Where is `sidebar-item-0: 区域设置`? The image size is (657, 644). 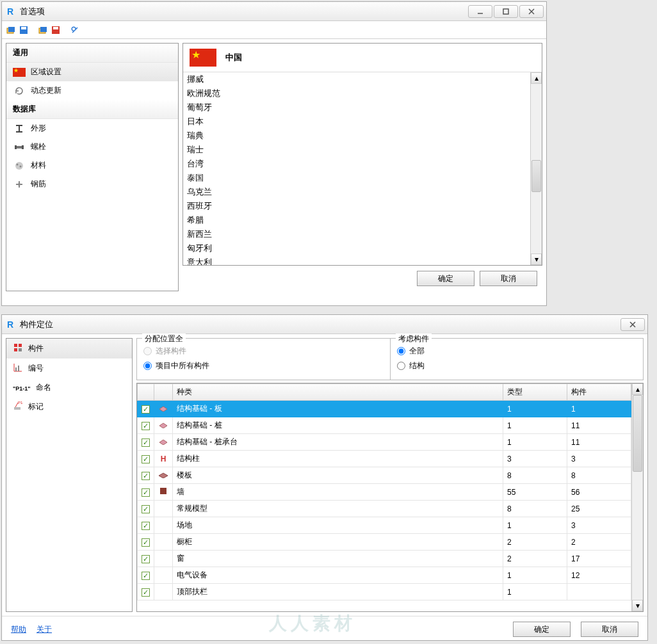 sidebar-item-0: 区域设置 is located at coordinates (92, 72).